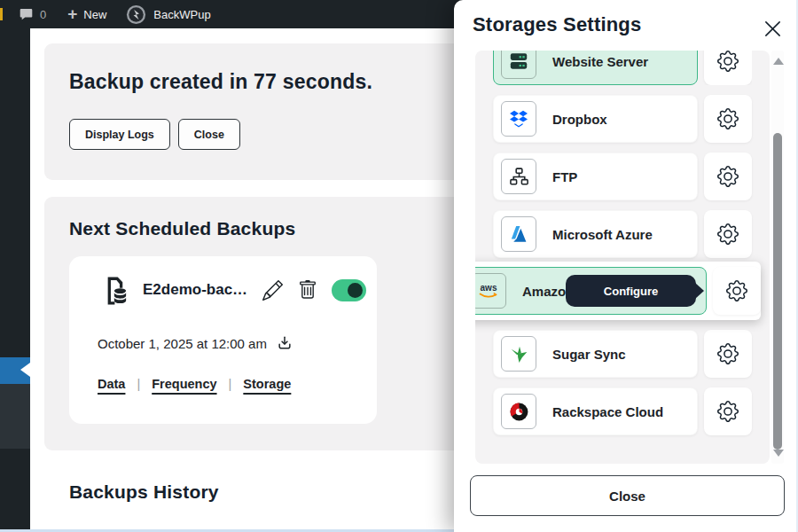 This screenshot has width=798, height=532. Describe the element at coordinates (596, 411) in the screenshot. I see `storage-row-rackspace-cloud: Rackspace Cloud` at that location.